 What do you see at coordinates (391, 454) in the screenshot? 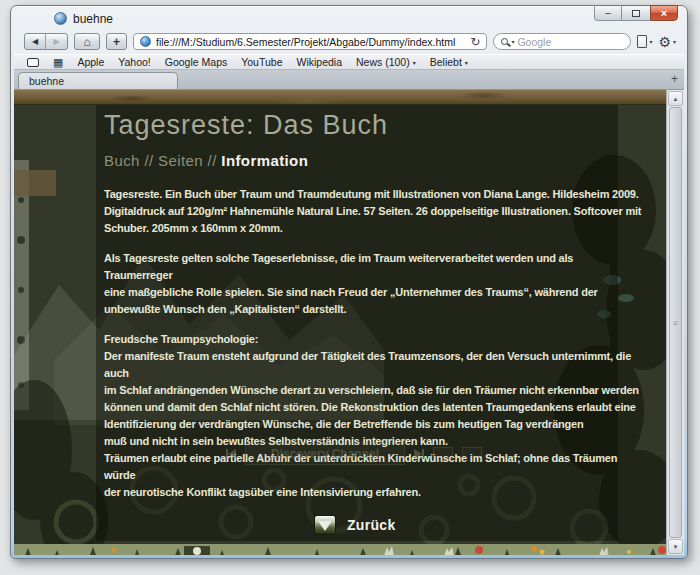
I see `channel-switcher-bar: Discovery Channel` at bounding box center [391, 454].